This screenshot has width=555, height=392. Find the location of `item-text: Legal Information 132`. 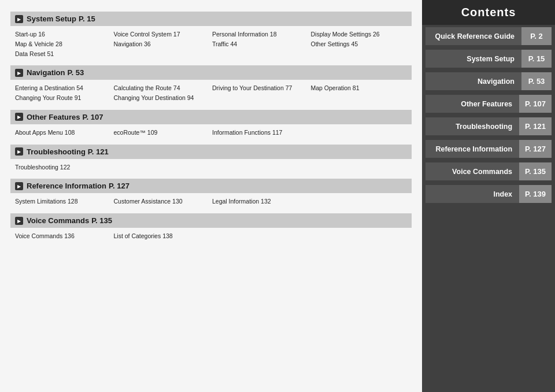

item-text: Legal Information 132 is located at coordinates (260, 202).